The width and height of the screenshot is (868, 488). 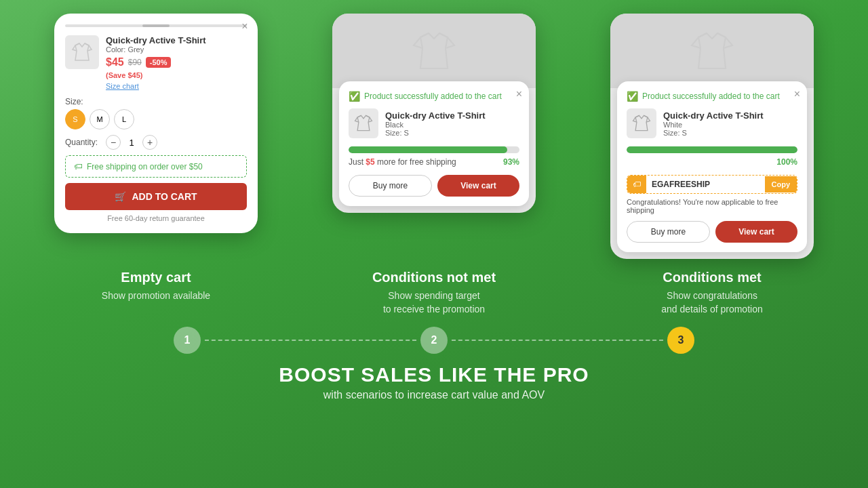 I want to click on label2-title: Conditions not met, so click(x=434, y=278).